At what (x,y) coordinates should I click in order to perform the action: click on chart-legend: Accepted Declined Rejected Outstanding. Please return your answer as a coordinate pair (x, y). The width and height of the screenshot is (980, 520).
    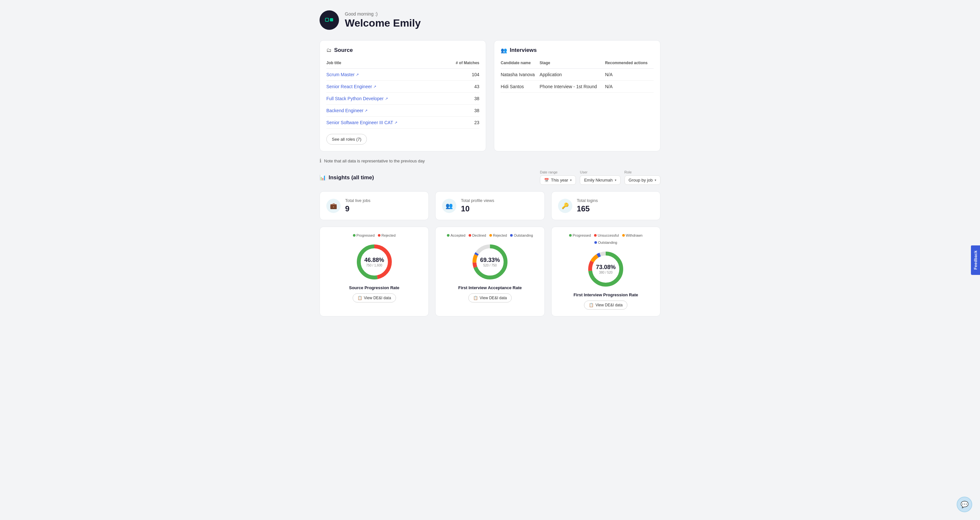
    Looking at the image, I should click on (490, 235).